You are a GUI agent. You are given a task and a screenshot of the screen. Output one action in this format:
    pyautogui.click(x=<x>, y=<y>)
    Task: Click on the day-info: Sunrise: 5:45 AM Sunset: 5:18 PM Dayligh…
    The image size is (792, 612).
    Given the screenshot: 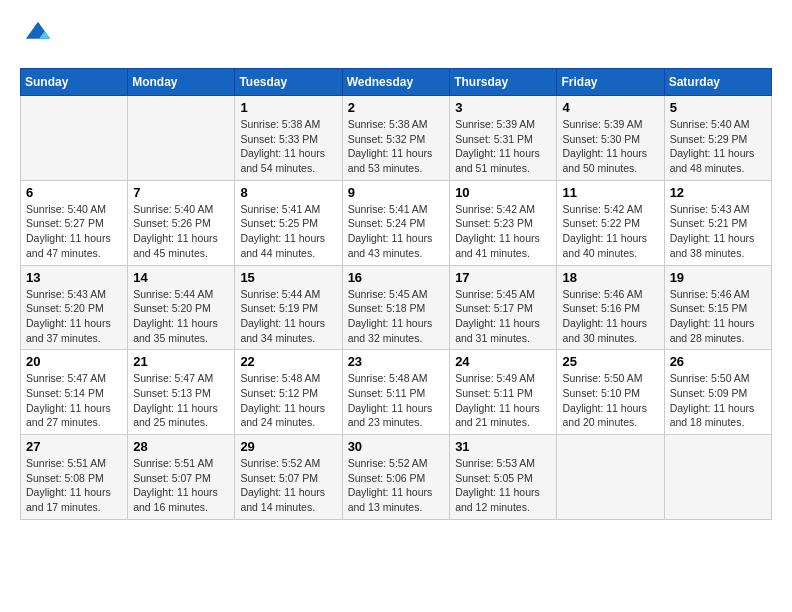 What is the action you would take?
    pyautogui.click(x=396, y=316)
    